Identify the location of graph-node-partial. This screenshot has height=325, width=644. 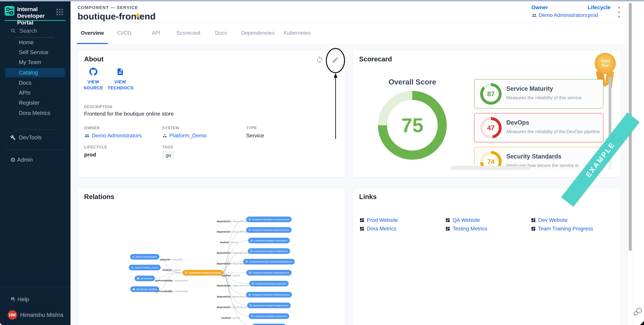
(269, 324).